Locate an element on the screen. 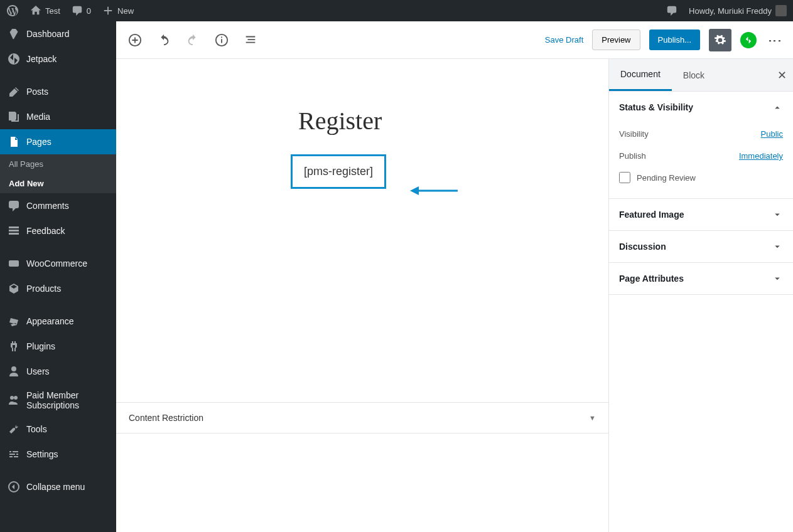  admin-sidebar: Dashboard Jetpack Posts Media Pages All … is located at coordinates (58, 277).